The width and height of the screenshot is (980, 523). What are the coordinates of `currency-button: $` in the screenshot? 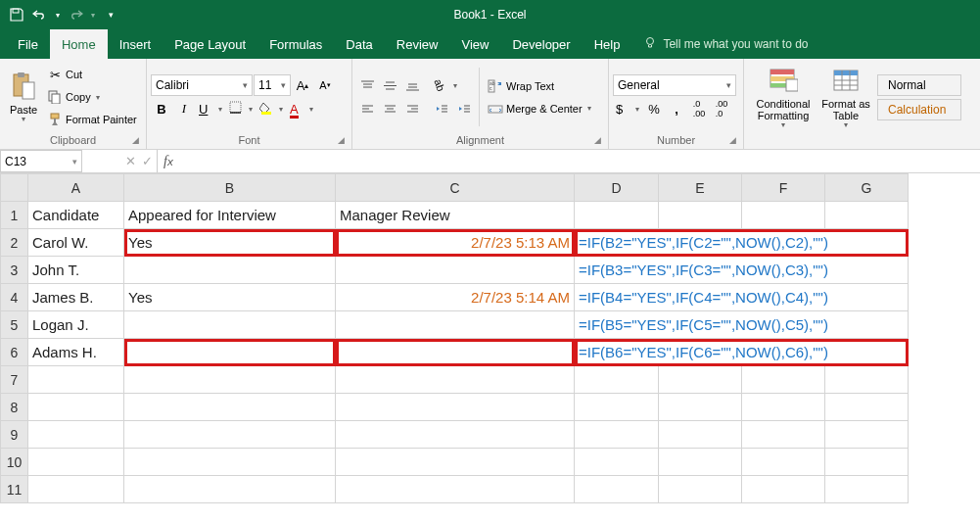 It's located at (628, 109).